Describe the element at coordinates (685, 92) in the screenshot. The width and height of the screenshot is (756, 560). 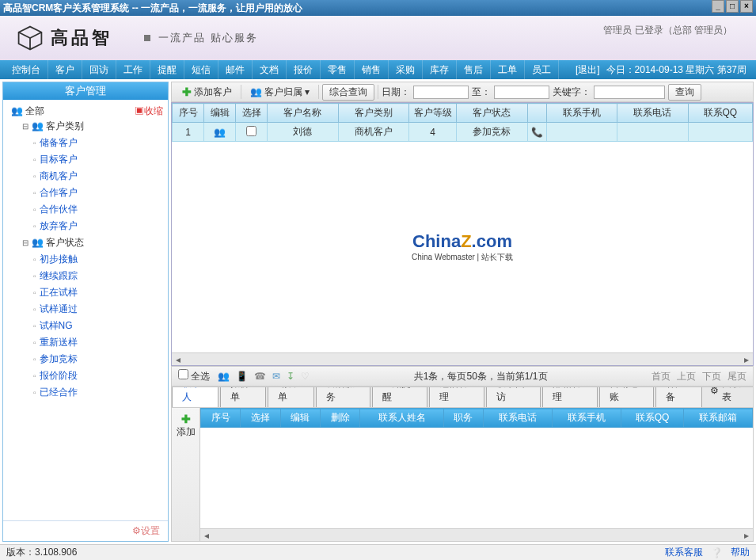
I see `search-button: 查询` at that location.